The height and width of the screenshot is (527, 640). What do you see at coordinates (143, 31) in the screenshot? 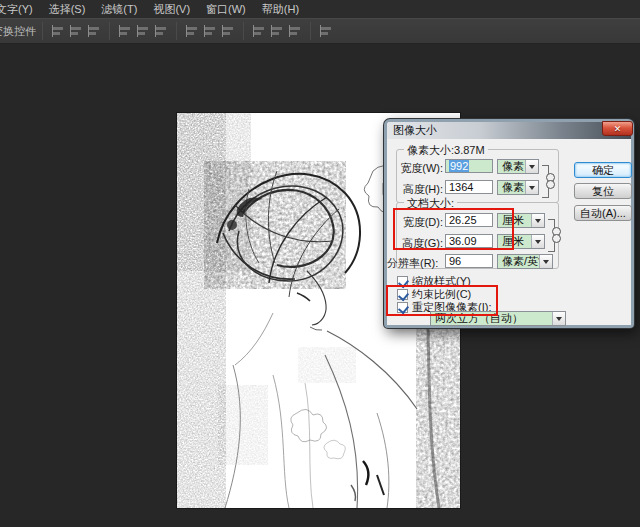
I see `align-horizontal-centers-icon` at bounding box center [143, 31].